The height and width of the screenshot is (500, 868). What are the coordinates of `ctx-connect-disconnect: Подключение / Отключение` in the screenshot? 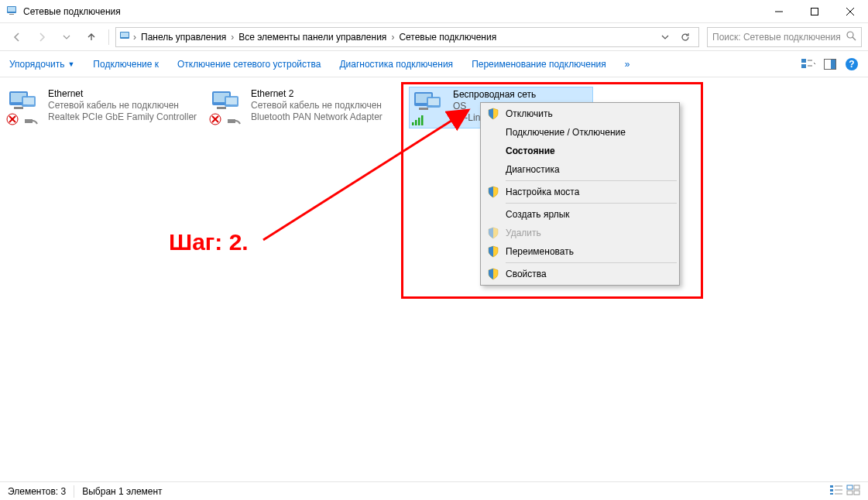 It's located at (580, 132).